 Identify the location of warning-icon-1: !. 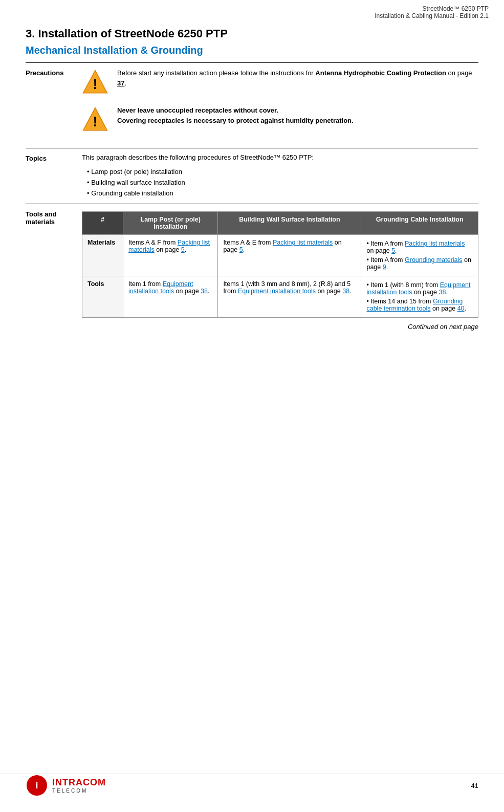
(96, 83).